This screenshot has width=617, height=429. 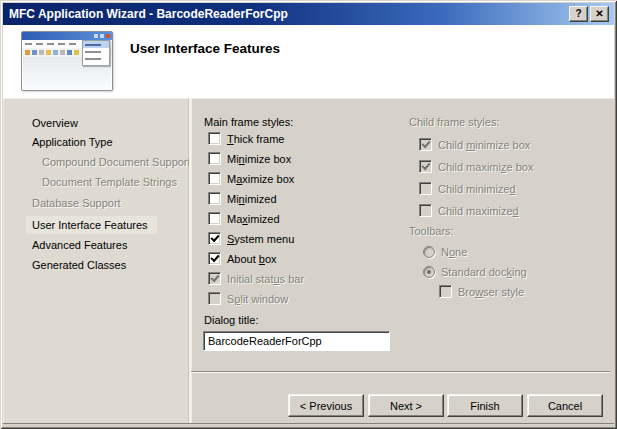 What do you see at coordinates (454, 252) in the screenshot?
I see `radio-label: None` at bounding box center [454, 252].